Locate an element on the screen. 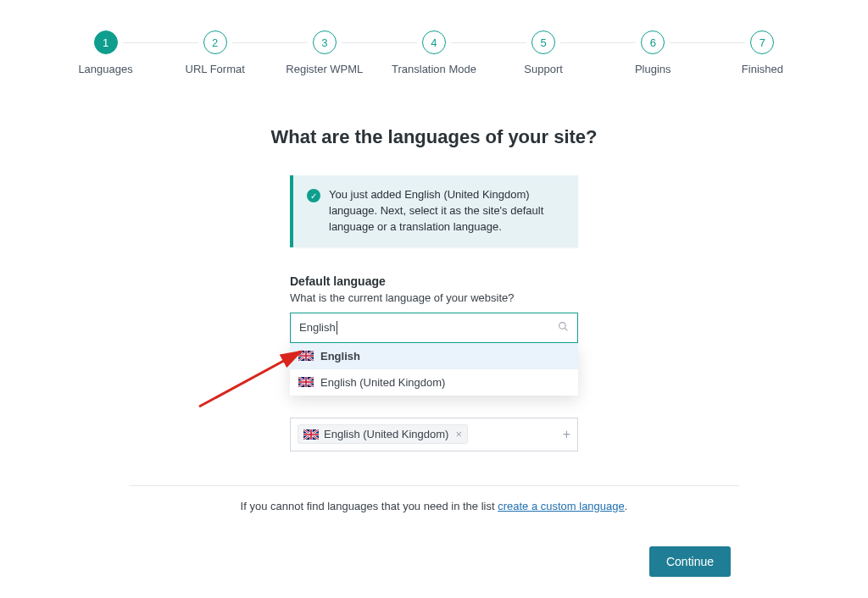 This screenshot has width=868, height=598. language-search-value: English is located at coordinates (317, 327).